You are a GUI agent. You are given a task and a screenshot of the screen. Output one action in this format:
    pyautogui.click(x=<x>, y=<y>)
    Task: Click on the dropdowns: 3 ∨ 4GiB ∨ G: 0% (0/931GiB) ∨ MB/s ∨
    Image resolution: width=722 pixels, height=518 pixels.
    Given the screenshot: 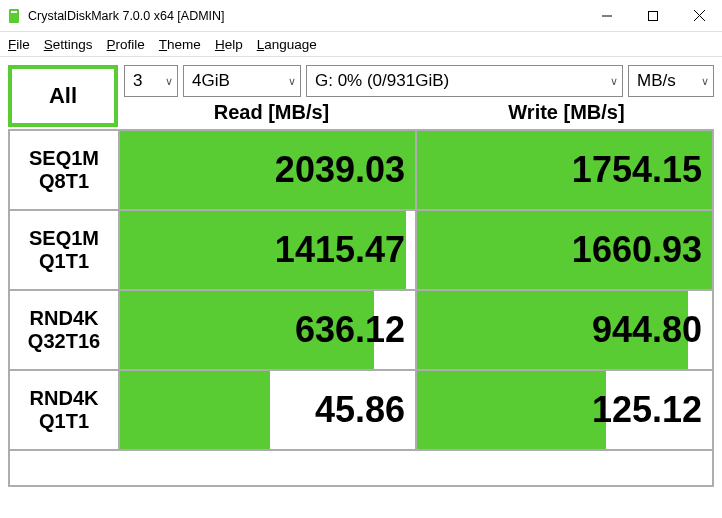 What is the action you would take?
    pyautogui.click(x=419, y=81)
    